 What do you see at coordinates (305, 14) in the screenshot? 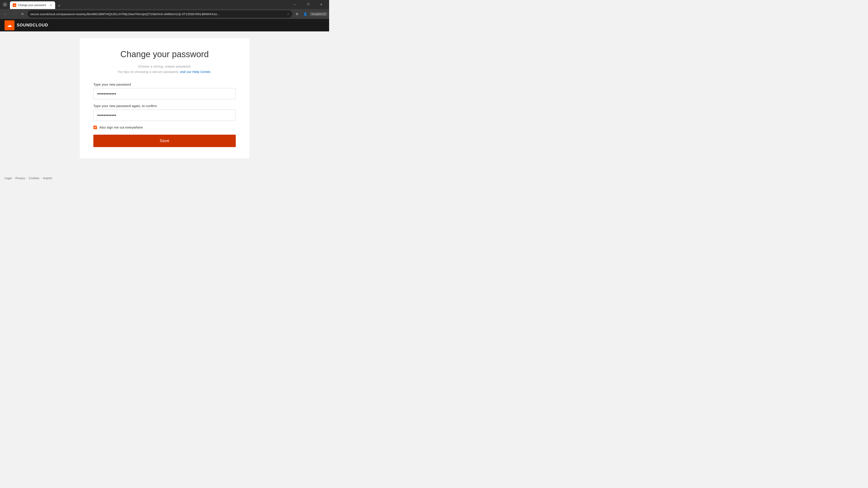
I see `profile-button: 👤` at bounding box center [305, 14].